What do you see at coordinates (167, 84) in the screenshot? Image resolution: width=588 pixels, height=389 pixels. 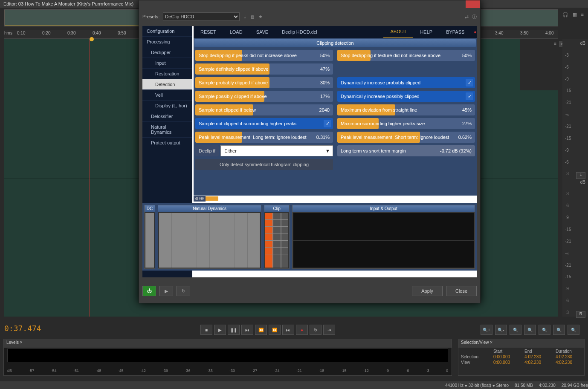 I see `tree-detection: Detection` at bounding box center [167, 84].